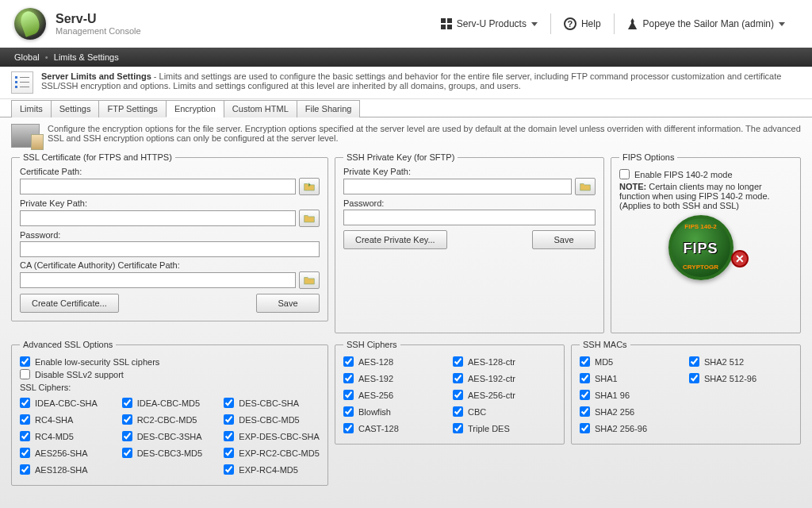  What do you see at coordinates (372, 344) in the screenshot?
I see `ssh-ciphers-legend: SSH Ciphers` at bounding box center [372, 344].